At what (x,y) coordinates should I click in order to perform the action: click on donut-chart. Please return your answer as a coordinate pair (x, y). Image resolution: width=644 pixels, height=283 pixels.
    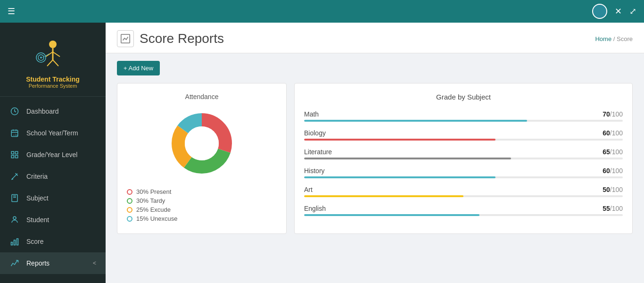
    Looking at the image, I should click on (202, 143).